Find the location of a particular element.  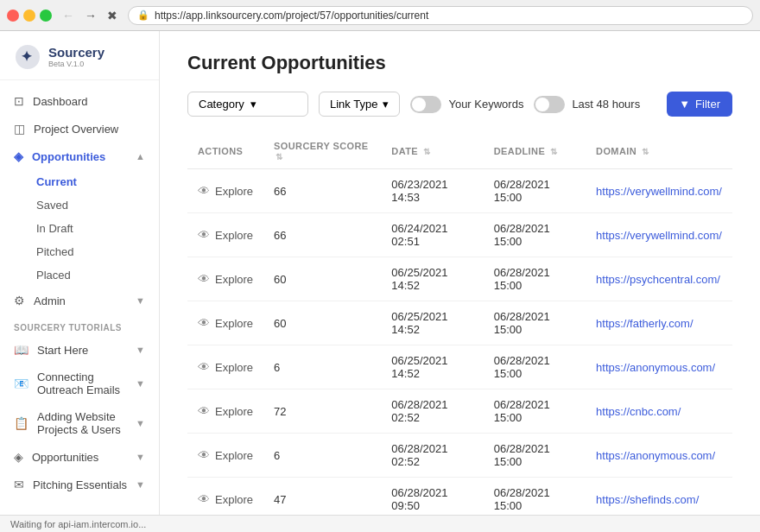

sidebar-item-label: Pitching Essentials is located at coordinates (79, 485).